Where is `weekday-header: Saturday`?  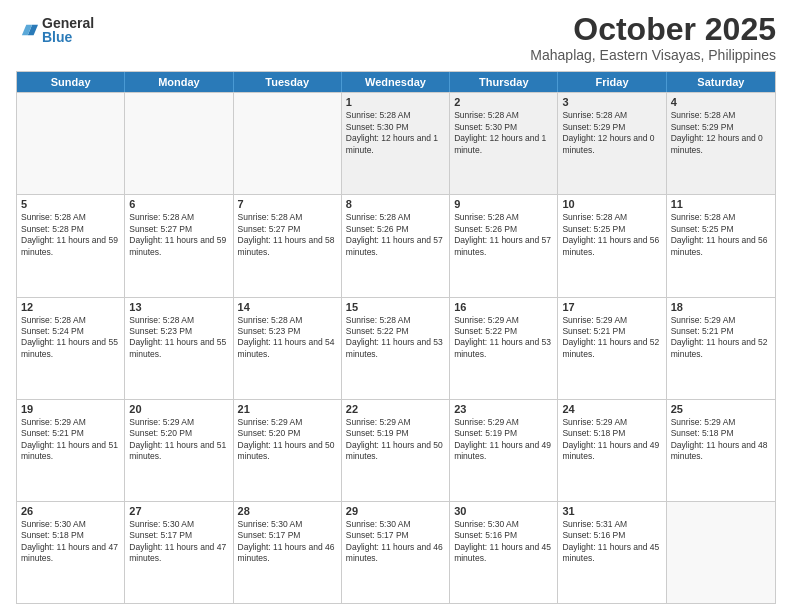
weekday-header: Saturday is located at coordinates (721, 82).